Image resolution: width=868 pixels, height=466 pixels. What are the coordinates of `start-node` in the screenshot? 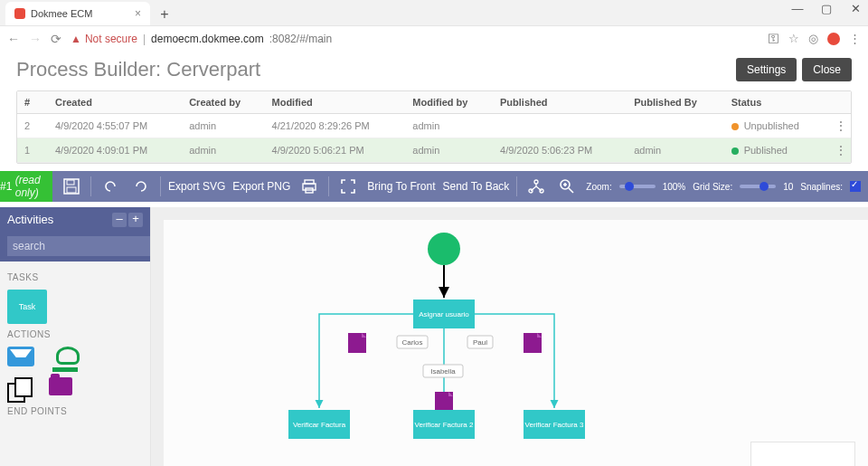 It's located at (444, 249).